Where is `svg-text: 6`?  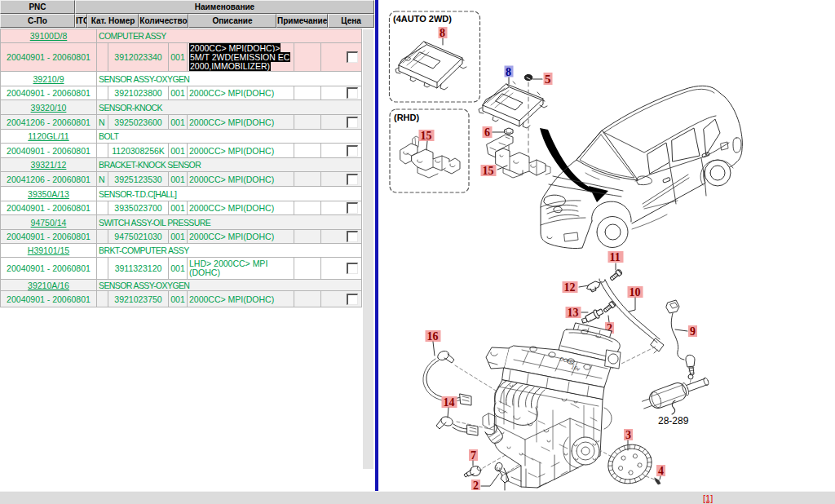
svg-text: 6 is located at coordinates (488, 132).